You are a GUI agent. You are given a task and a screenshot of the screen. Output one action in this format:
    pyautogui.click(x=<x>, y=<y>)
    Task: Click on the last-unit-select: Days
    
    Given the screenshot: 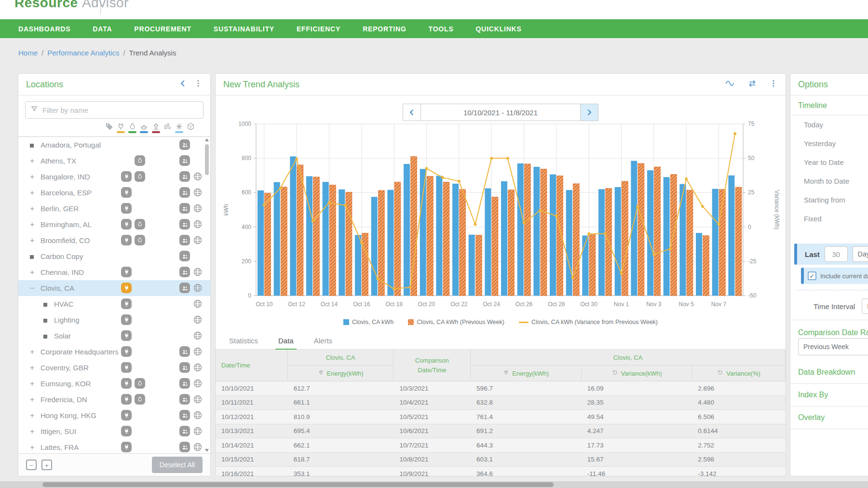 What is the action you would take?
    pyautogui.click(x=860, y=254)
    